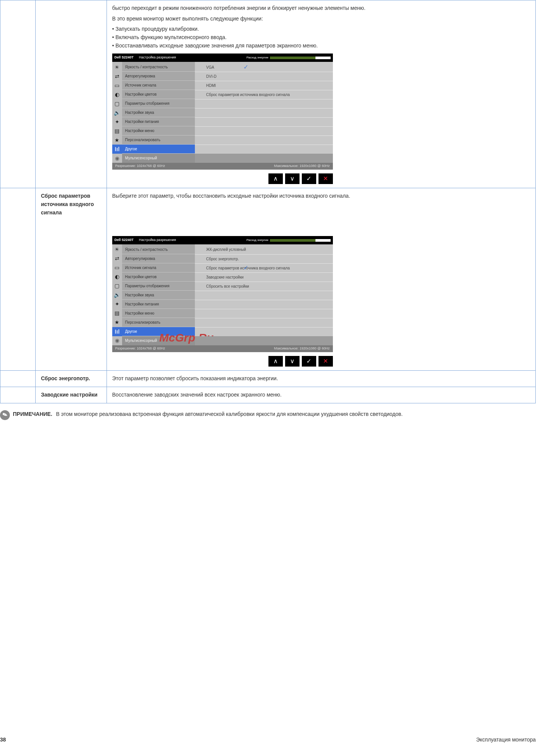 This screenshot has width=560, height=754. I want to click on osd-value-col: ЖК-дисплей условный Сброс энергопотр. ✓С…, so click(264, 295).